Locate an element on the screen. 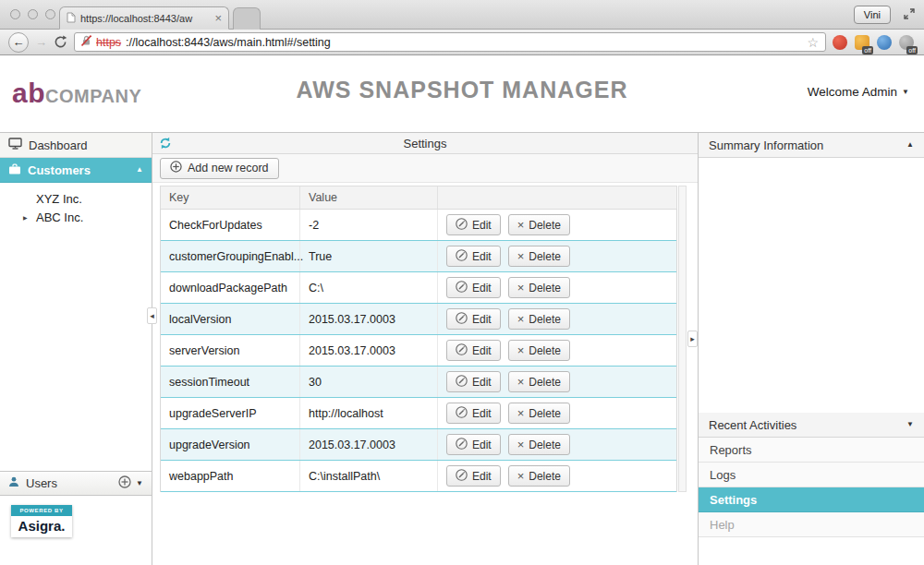  column-header-actions is located at coordinates (557, 198).